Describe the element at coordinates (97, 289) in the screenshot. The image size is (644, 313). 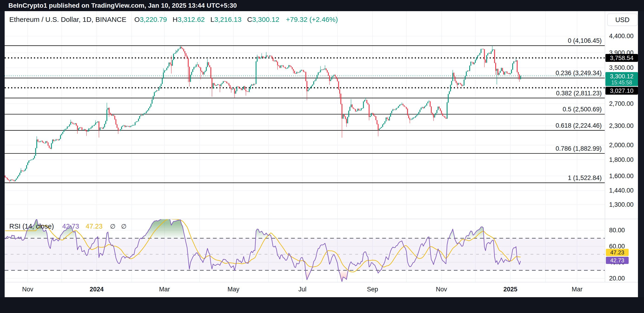
I see `svg-text: 2024` at that location.